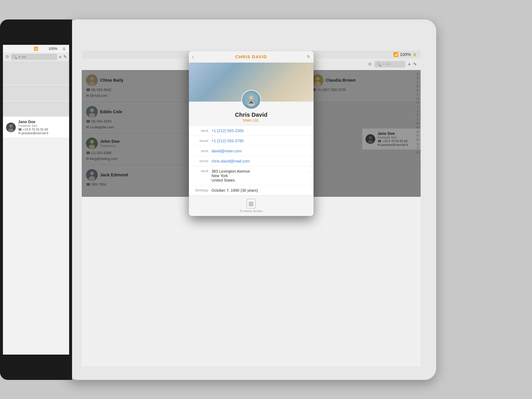 The height and width of the screenshot is (399, 532). What do you see at coordinates (7, 57) in the screenshot?
I see `black-filter-icon: ⚙` at bounding box center [7, 57].